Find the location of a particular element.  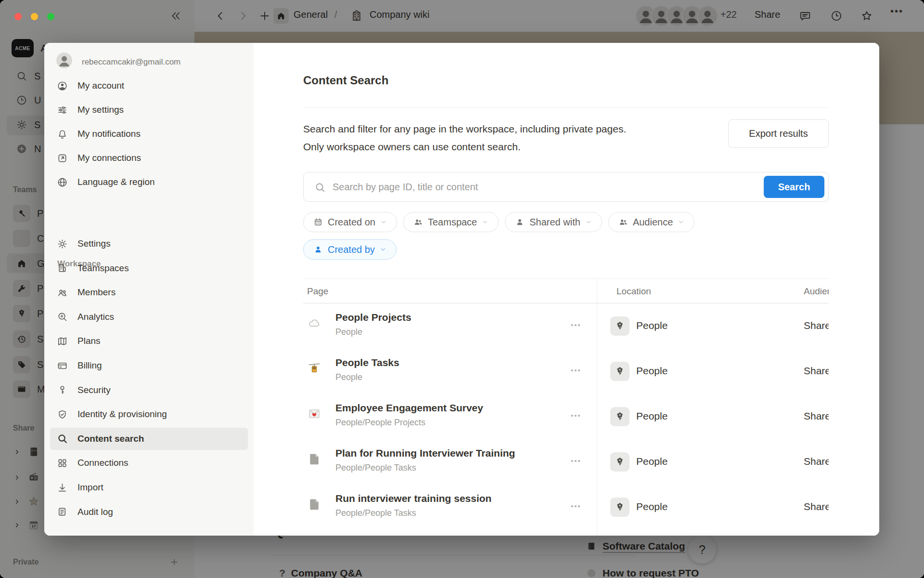

page-title-cell: People ProjectsPeople is located at coordinates (373, 325).